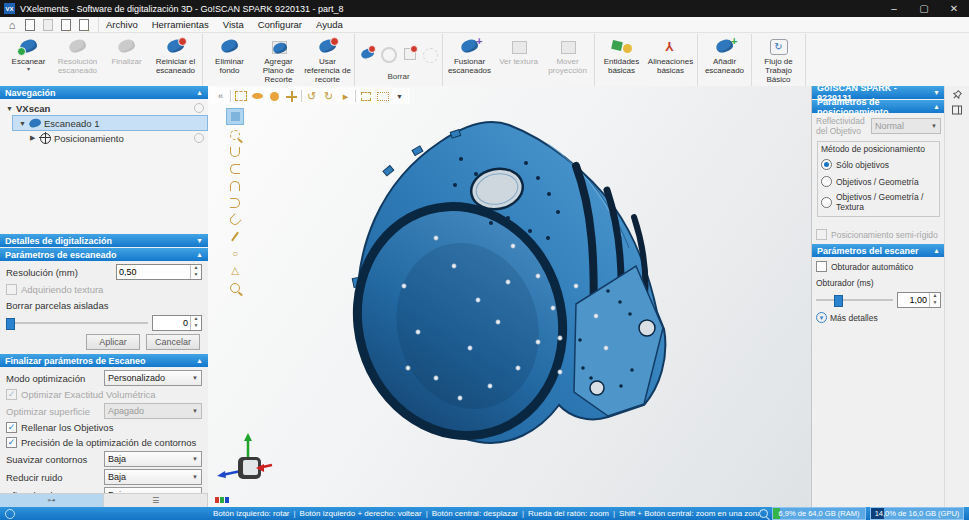 This screenshot has width=969, height=520. Describe the element at coordinates (180, 24) in the screenshot. I see `menu-herramientas: Herramientas` at that location.